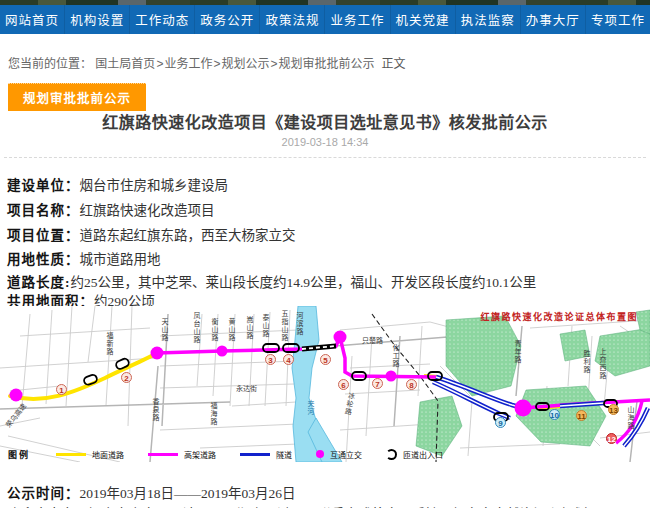  What do you see at coordinates (559, 316) in the screenshot?
I see `map-title: 红旗路快速化改造论证总体布置图` at bounding box center [559, 316].